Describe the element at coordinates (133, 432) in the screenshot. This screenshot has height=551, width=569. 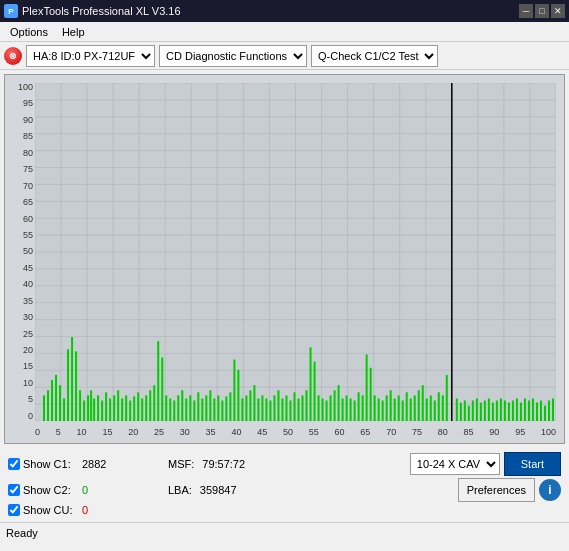
I see `x-label-20: 20` at that location.